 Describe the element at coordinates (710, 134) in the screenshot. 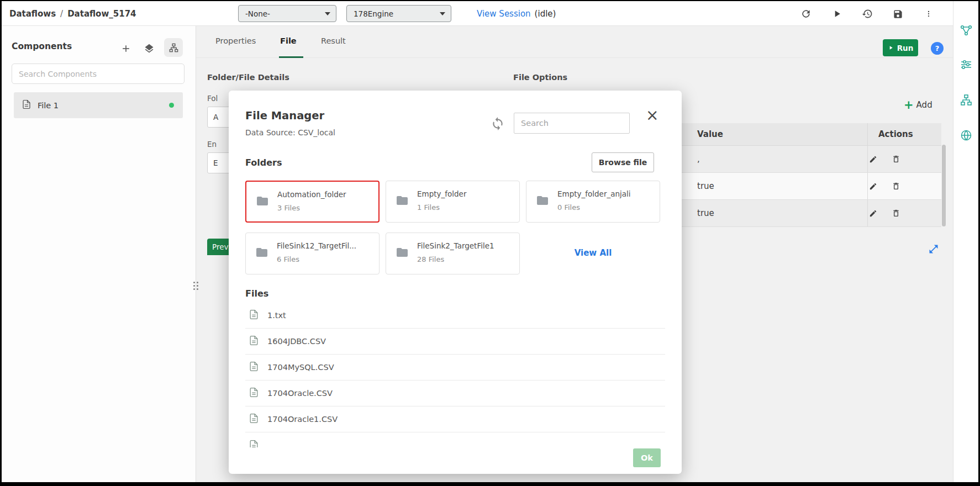

I see `column-header-value: Value` at that location.